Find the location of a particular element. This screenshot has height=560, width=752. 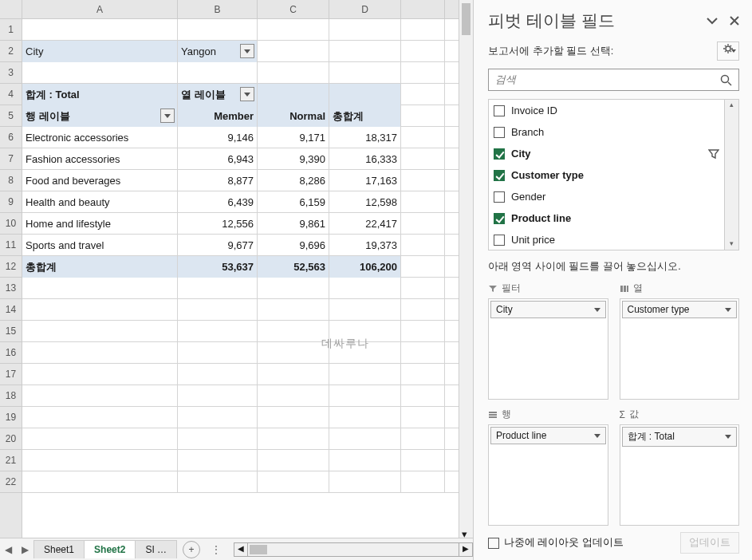

pane-subtitle: 보고서에 추가할 필드 선택: is located at coordinates (550, 51).